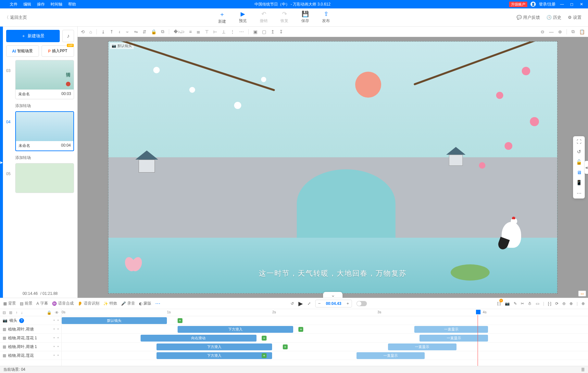 This screenshot has width=588, height=373. I want to click on time-plus-button: +, so click(348, 304).